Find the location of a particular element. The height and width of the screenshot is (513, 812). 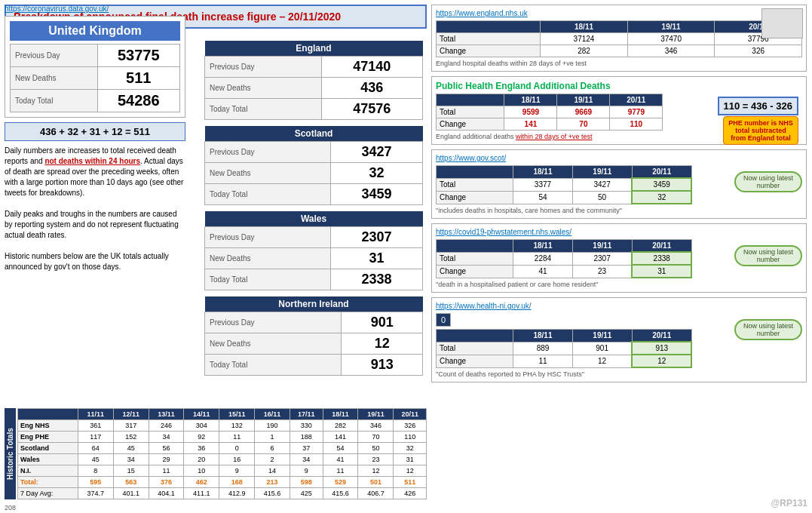

historic-cell: 45 is located at coordinates (95, 460).